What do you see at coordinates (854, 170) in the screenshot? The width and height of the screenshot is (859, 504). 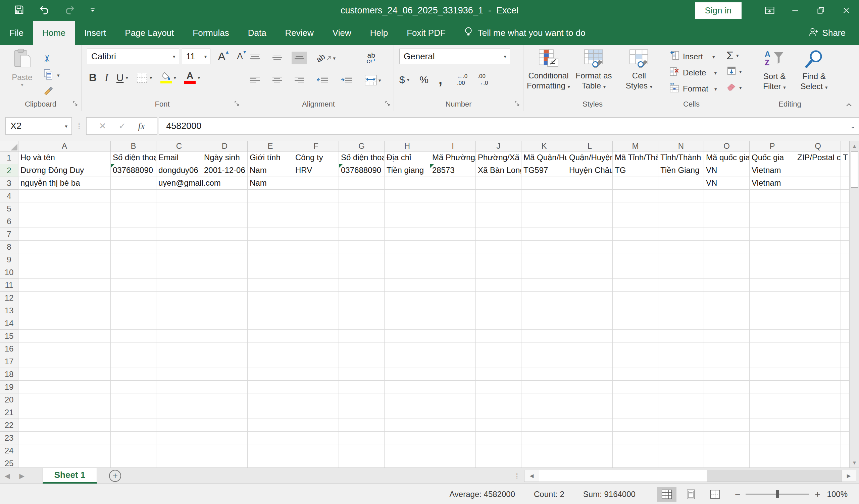 I see `vertical-scroll-thumb` at bounding box center [854, 170].